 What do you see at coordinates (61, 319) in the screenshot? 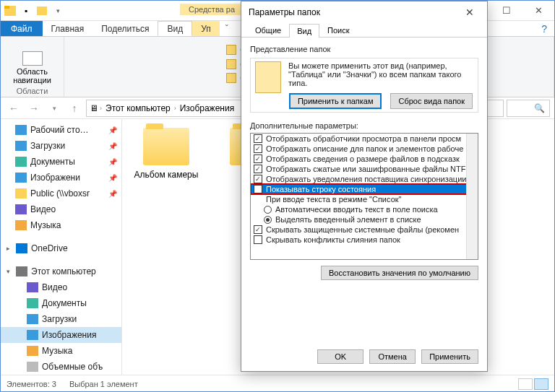
I see `tree-item: Загрузки` at bounding box center [61, 319].